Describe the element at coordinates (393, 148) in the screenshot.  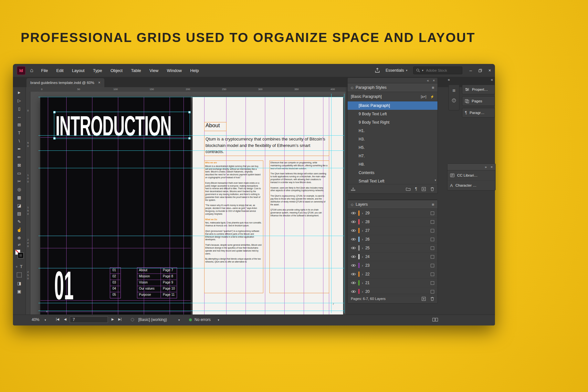
I see `style-row: H5.` at that location.